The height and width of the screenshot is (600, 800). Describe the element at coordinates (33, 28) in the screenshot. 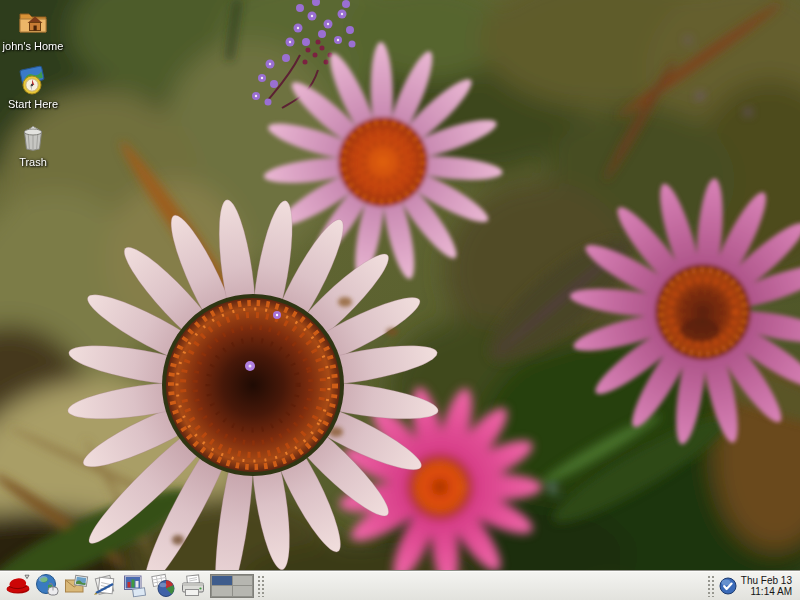

I see `desktop-icon-home: john's Home` at that location.